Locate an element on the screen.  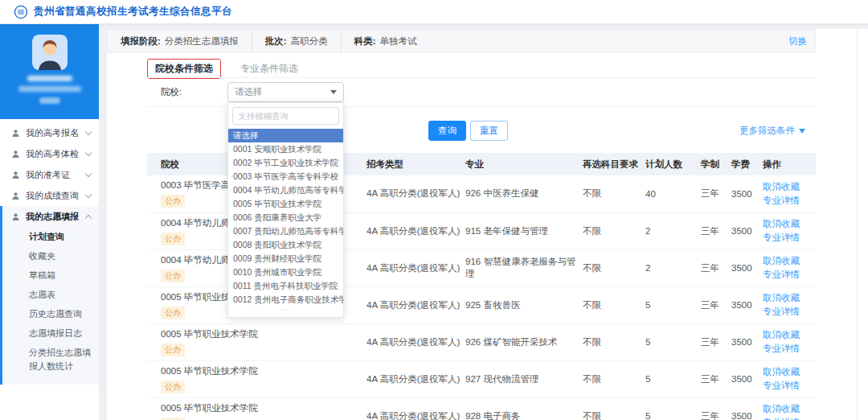
filter-tabs: 院校条件筛选 专业条件筛选 is located at coordinates (223, 69).